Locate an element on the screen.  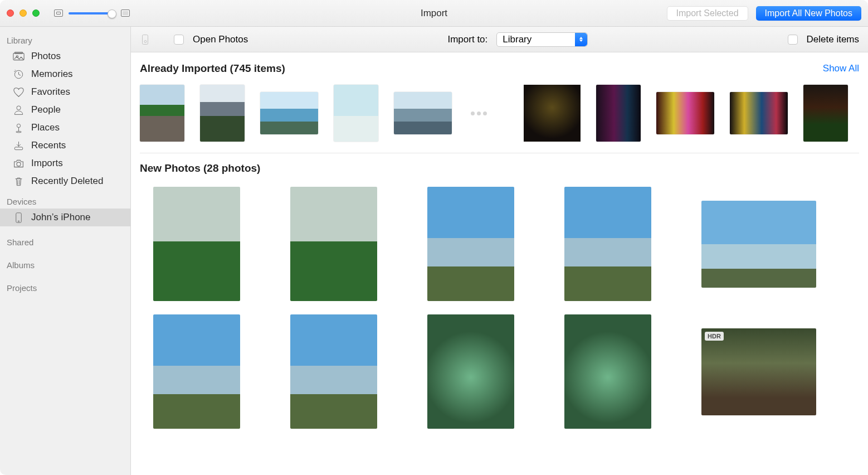
sidebar-header-shared: Shared is located at coordinates (65, 242).